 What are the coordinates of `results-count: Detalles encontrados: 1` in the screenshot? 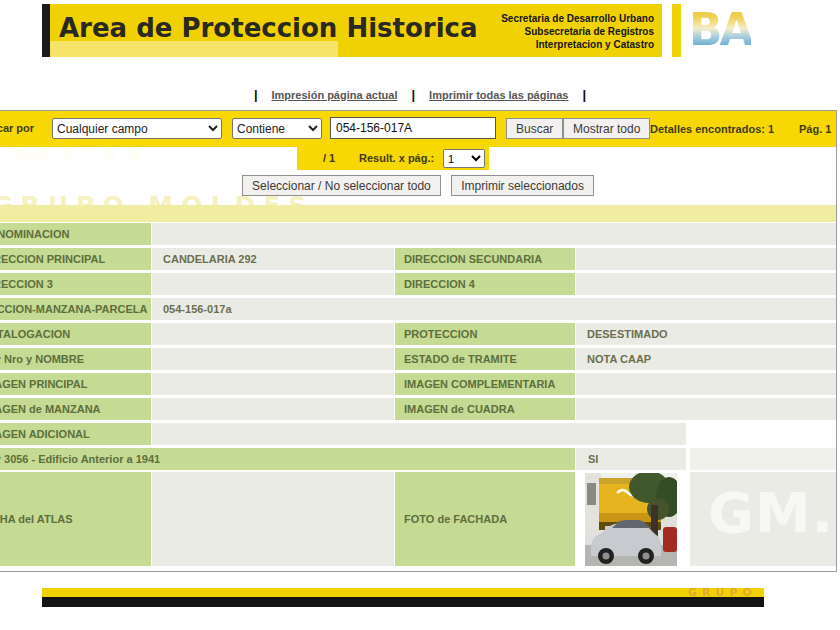 It's located at (712, 129).